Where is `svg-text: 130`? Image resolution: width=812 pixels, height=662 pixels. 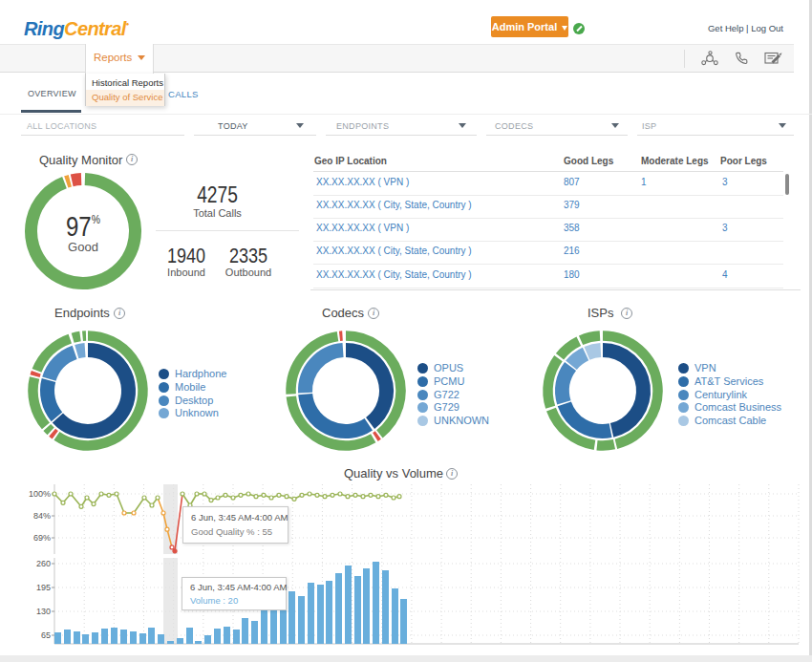 svg-text: 130 is located at coordinates (44, 611).